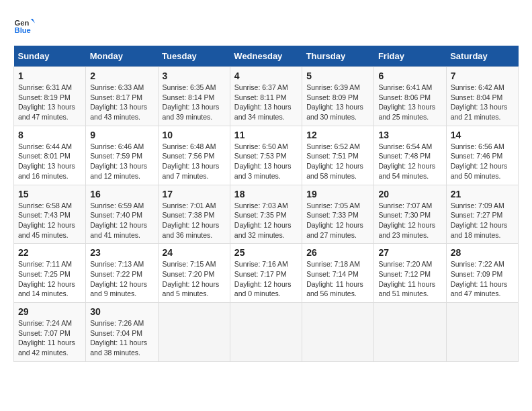 The height and width of the screenshot is (411, 532). What do you see at coordinates (266, 194) in the screenshot?
I see `day-number: 18` at bounding box center [266, 194].